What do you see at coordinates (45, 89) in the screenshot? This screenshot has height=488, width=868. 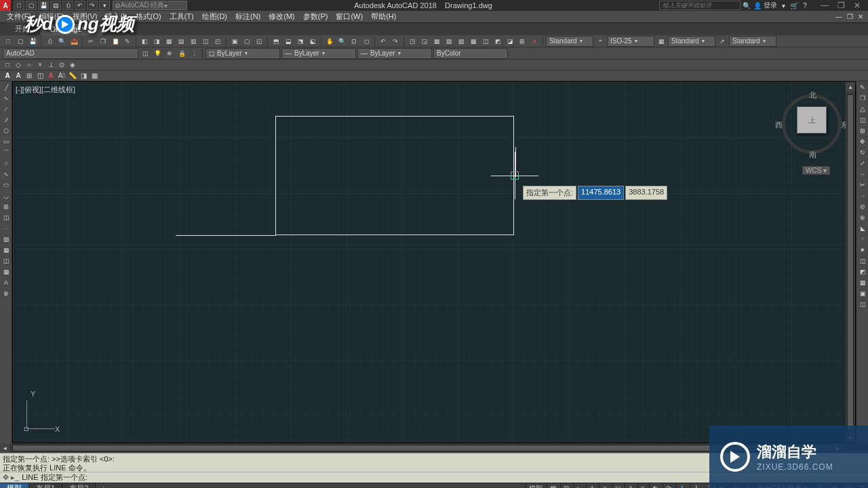 I see `viewport-label: [-][俯视][二维线框]` at bounding box center [45, 89].